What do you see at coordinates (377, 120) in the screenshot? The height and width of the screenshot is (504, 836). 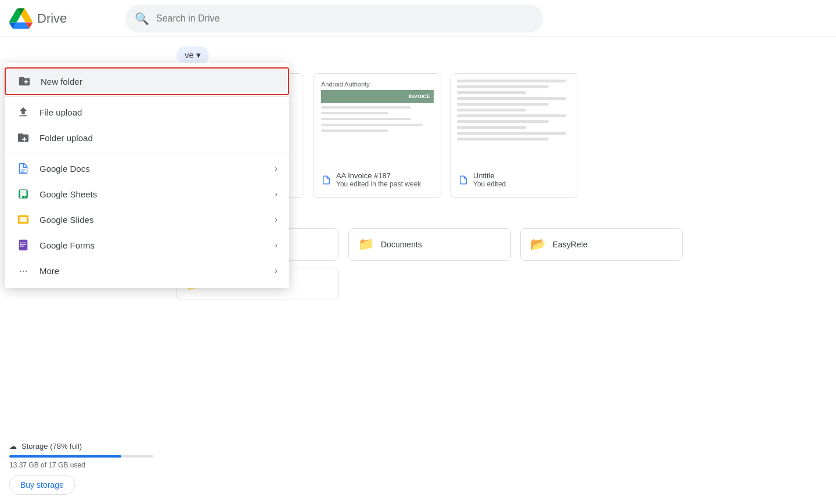 I see `invoice-preview: Android Authority INVOICE` at bounding box center [377, 120].